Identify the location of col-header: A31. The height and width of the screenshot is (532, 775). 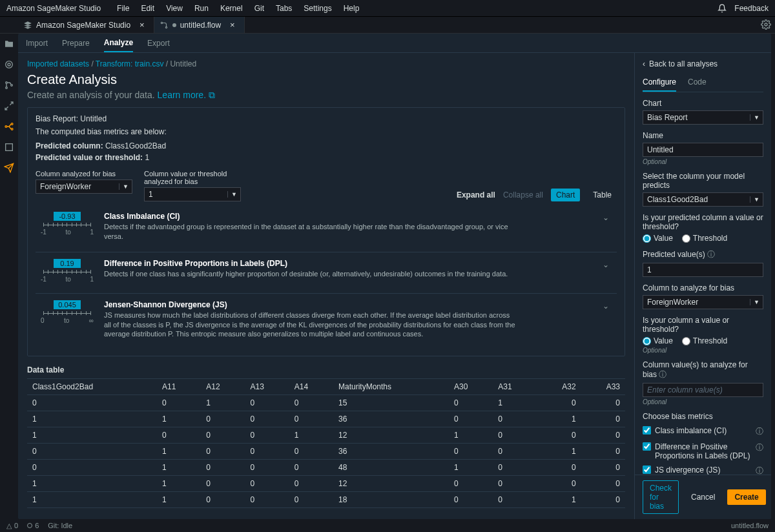
(515, 387).